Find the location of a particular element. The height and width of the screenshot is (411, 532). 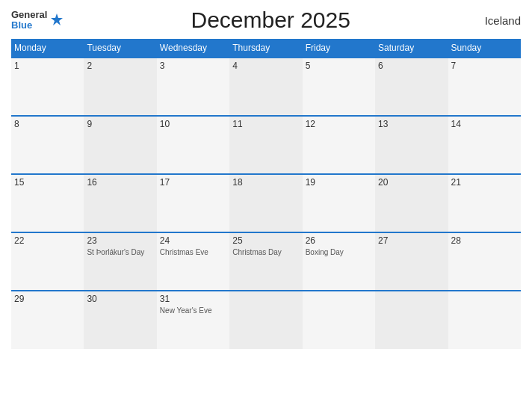

page-title: December 2025 is located at coordinates (270, 20).